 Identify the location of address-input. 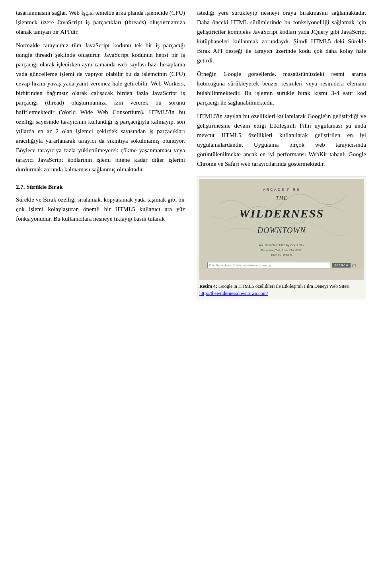
(269, 265).